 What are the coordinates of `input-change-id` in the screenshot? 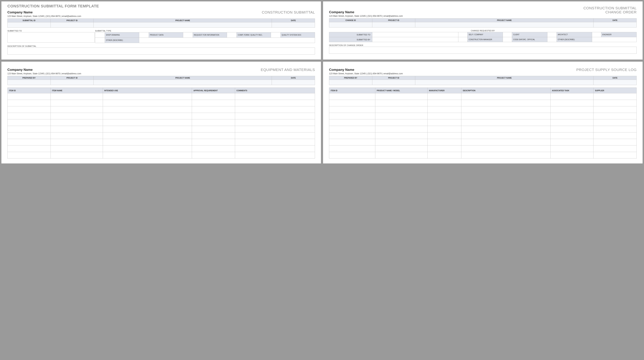 It's located at (351, 25).